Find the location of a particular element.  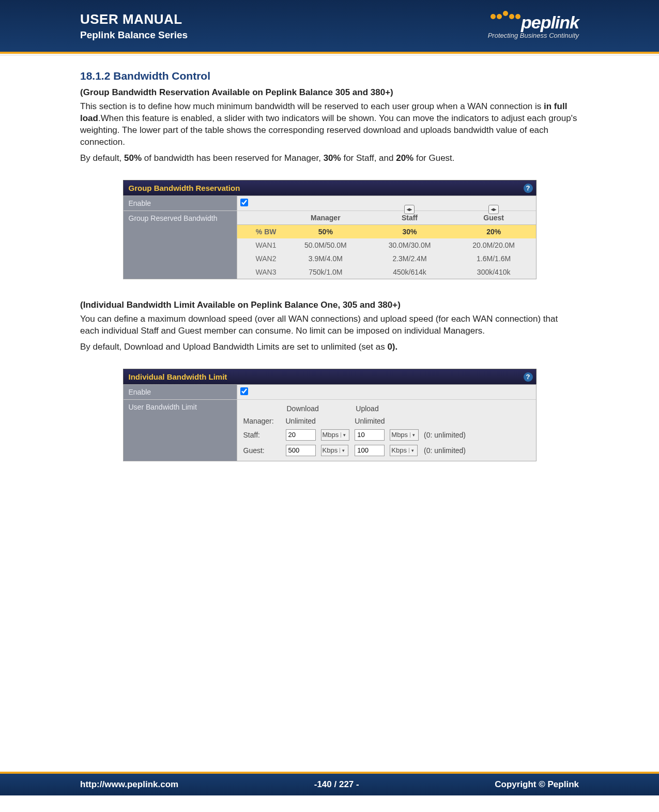

col-staff: ◂▸ Staff is located at coordinates (409, 218).